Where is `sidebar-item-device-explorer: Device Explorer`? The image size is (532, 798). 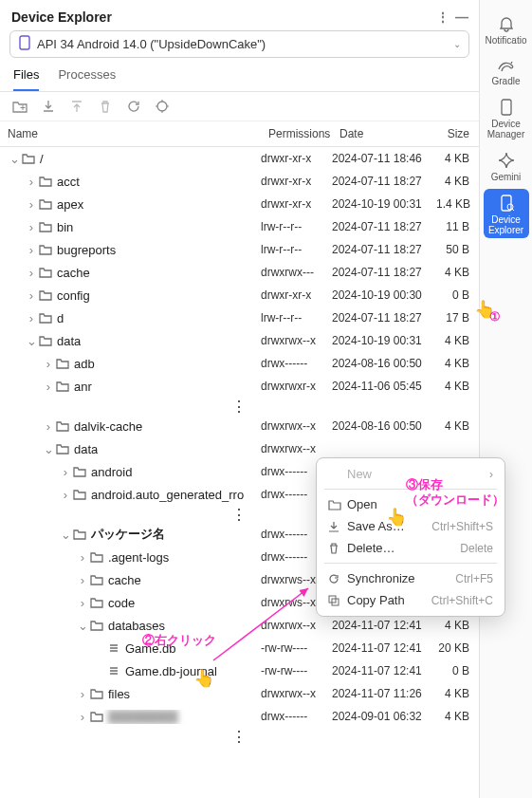 sidebar-item-device-explorer: Device Explorer is located at coordinates (506, 213).